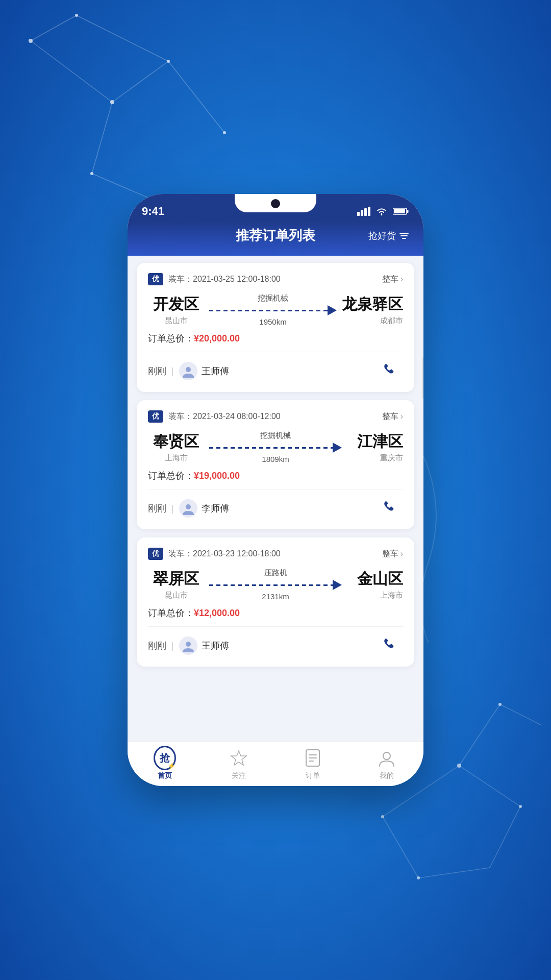 This screenshot has height=980, width=551. Describe the element at coordinates (224, 416) in the screenshot. I see `card-date: 装车：2021-03-24 08:00-12:00` at that location.